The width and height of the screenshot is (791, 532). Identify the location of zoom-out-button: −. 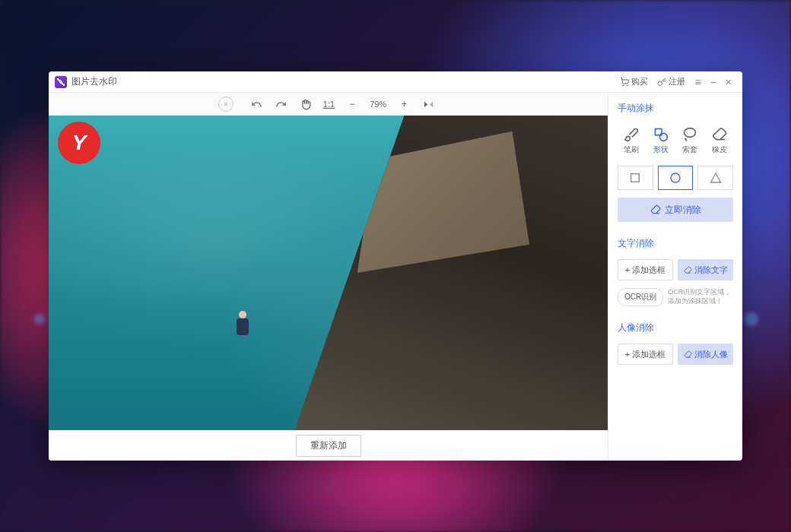
(352, 104).